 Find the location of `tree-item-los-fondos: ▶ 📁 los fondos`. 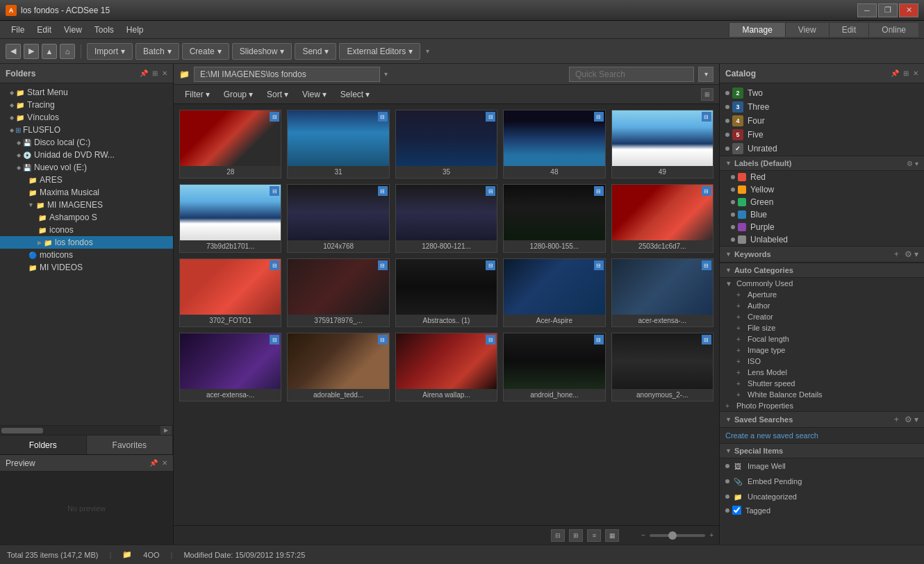

tree-item-los-fondos: ▶ 📁 los fondos is located at coordinates (86, 242).